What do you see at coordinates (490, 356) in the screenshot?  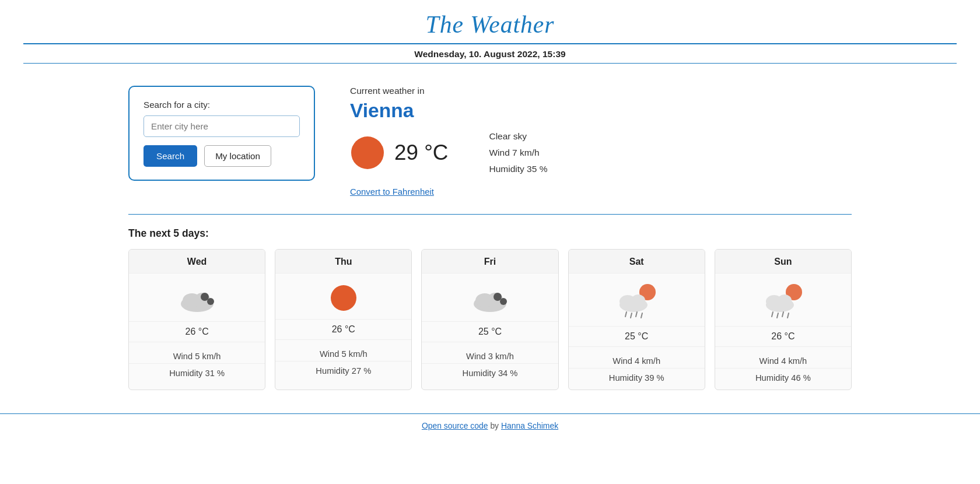 I see `forecast-wind: Wind 3 km/h` at bounding box center [490, 356].